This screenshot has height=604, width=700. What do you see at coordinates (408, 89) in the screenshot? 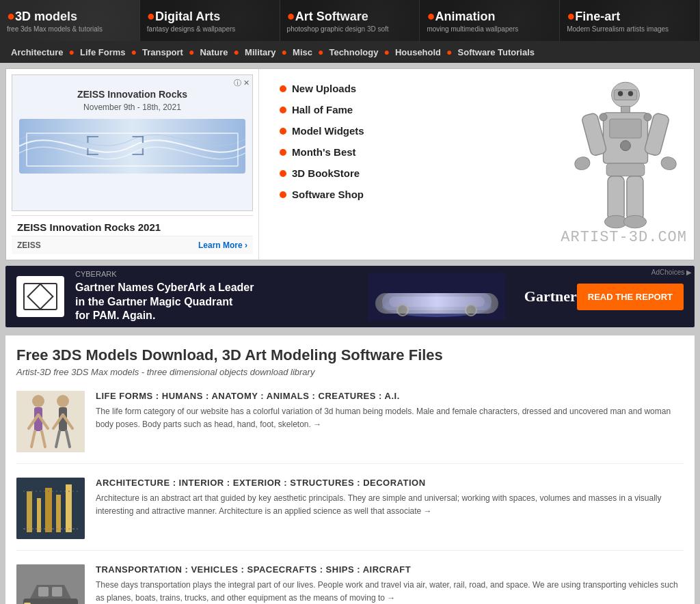
I see `menu-new-uploads: New Uploads` at bounding box center [408, 89].